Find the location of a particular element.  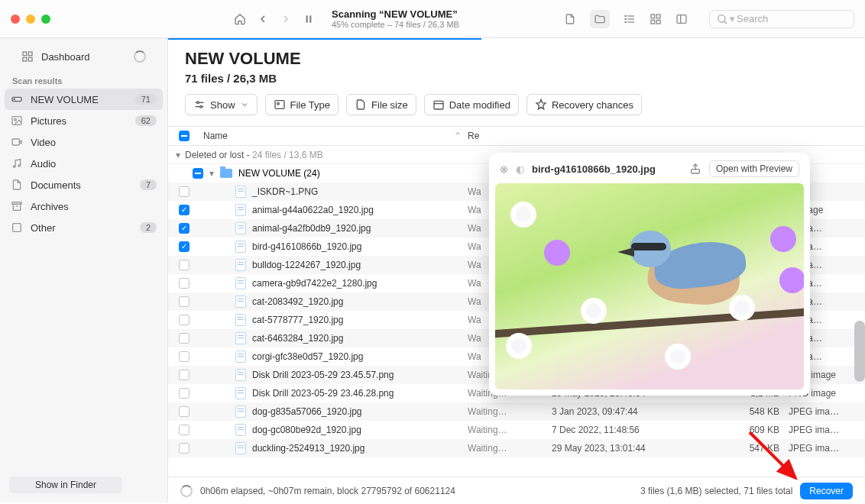

show-in-finder-button: Show in Finder is located at coordinates (66, 485).